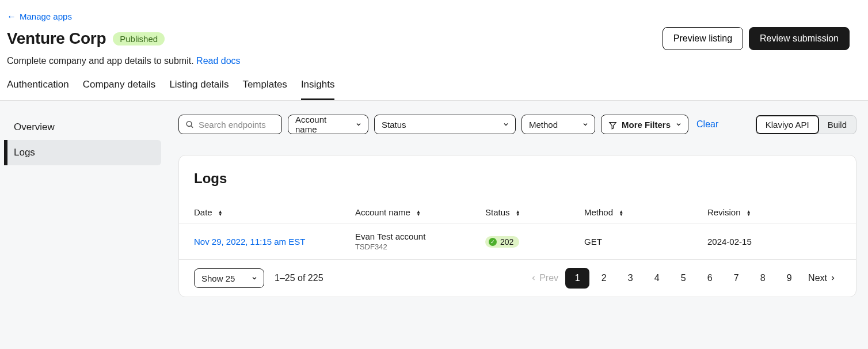 This screenshot has width=868, height=349. What do you see at coordinates (318, 90) in the screenshot?
I see `tab-insights: Insights` at bounding box center [318, 90].